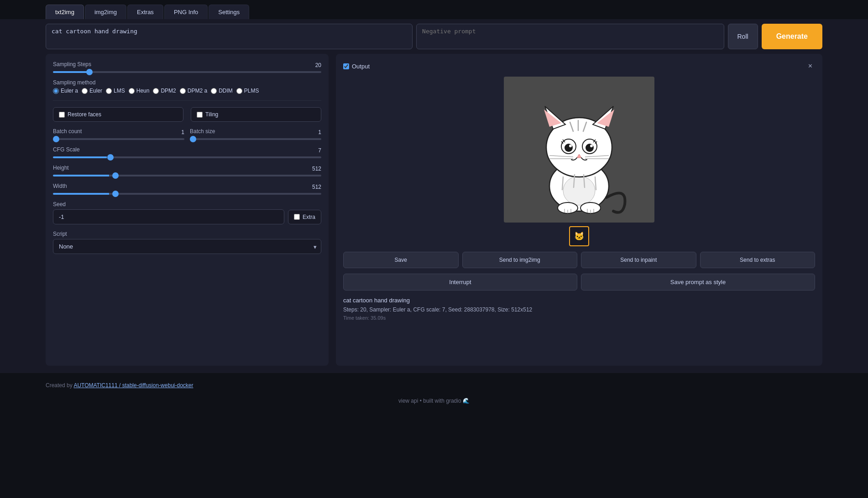 This screenshot has height=498, width=868. What do you see at coordinates (133, 385) in the screenshot?
I see `footer-link: AUTOMATIC1111 / stable-diffusion-webui-d…` at bounding box center [133, 385].